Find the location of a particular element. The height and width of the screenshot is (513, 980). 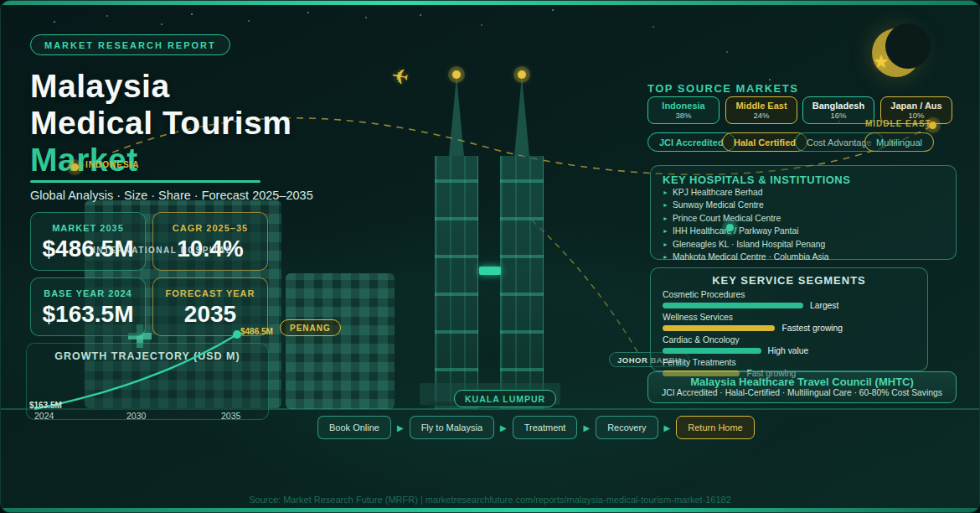

tower-spire-right is located at coordinates (522, 116).